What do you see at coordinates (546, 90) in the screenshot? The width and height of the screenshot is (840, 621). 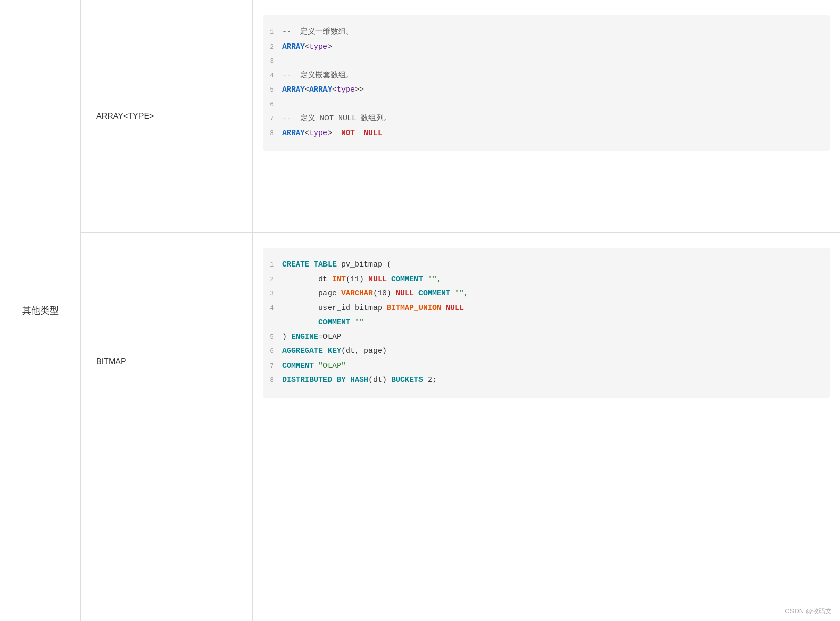 I see `code-line-5: 5 ARRAY<ARRAY<type>>` at bounding box center [546, 90].